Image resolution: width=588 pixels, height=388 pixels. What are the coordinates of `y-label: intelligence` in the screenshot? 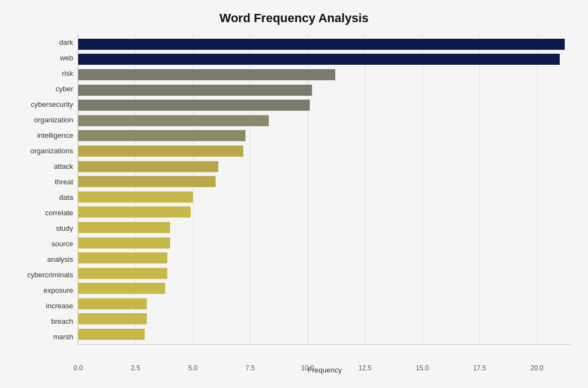 It's located at (55, 135).